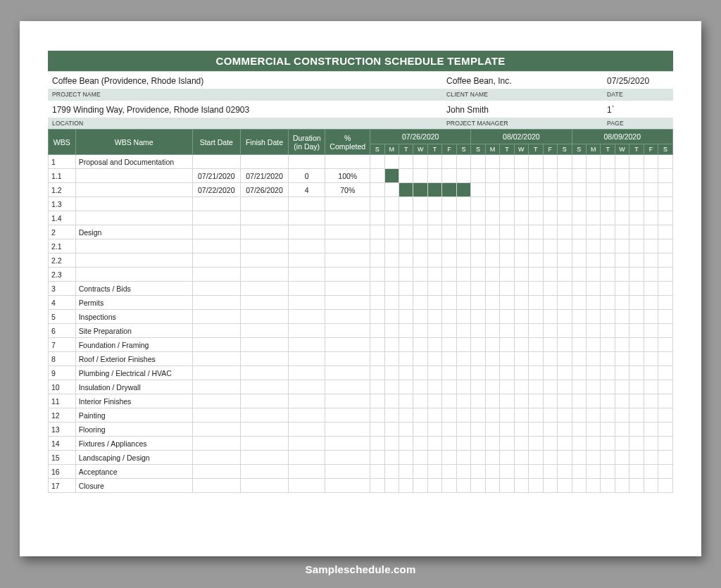 This screenshot has height=588, width=721. I want to click on project-name-label: PROJECT NAME, so click(245, 94).